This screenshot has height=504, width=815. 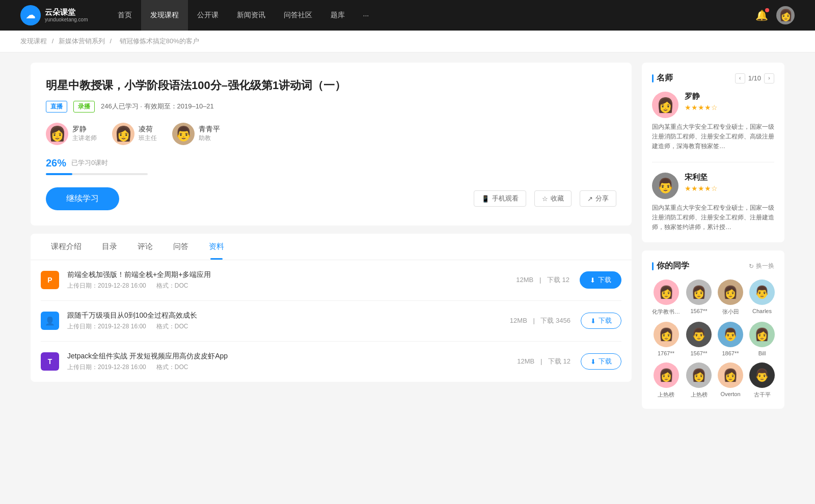 What do you see at coordinates (730, 394) in the screenshot?
I see `classmate-name-10: Overton` at bounding box center [730, 394].